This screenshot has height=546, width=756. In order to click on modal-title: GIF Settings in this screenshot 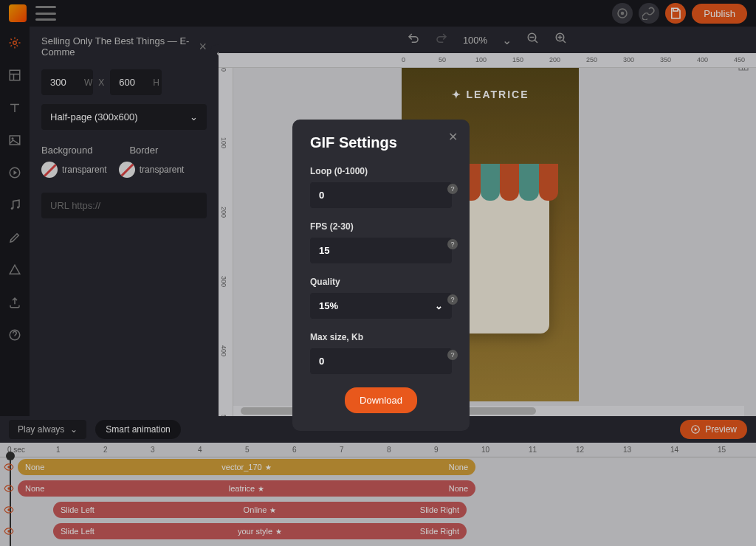, I will do `click(381, 143)`.